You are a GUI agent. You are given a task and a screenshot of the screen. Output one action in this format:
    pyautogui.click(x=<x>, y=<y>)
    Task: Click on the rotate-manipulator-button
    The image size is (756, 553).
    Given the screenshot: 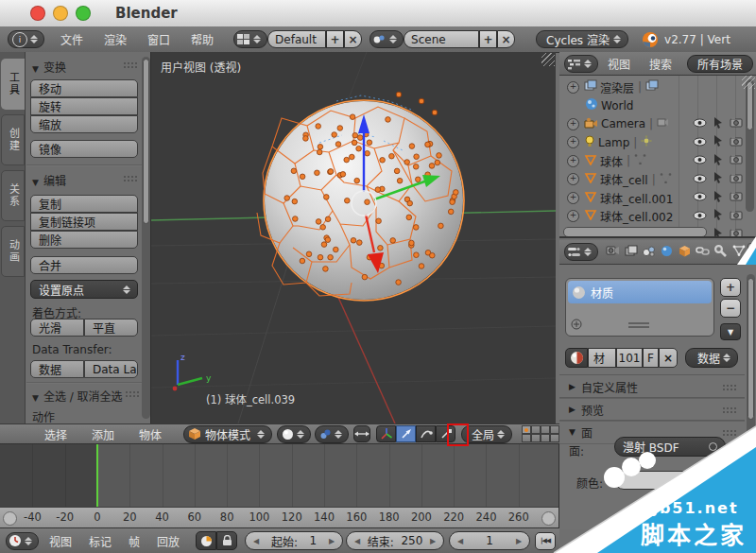 What is the action you would take?
    pyautogui.click(x=425, y=434)
    